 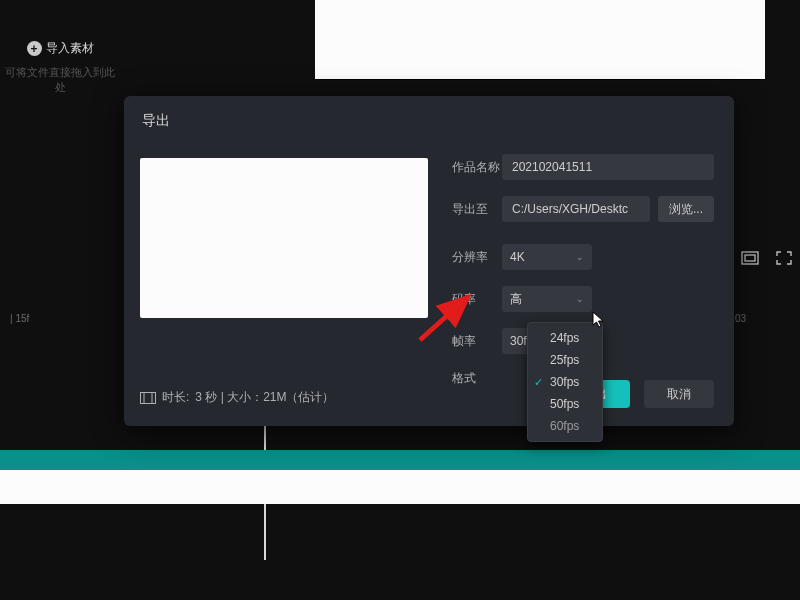 I want to click on bitrate-select: 高 ⌄, so click(x=547, y=299).